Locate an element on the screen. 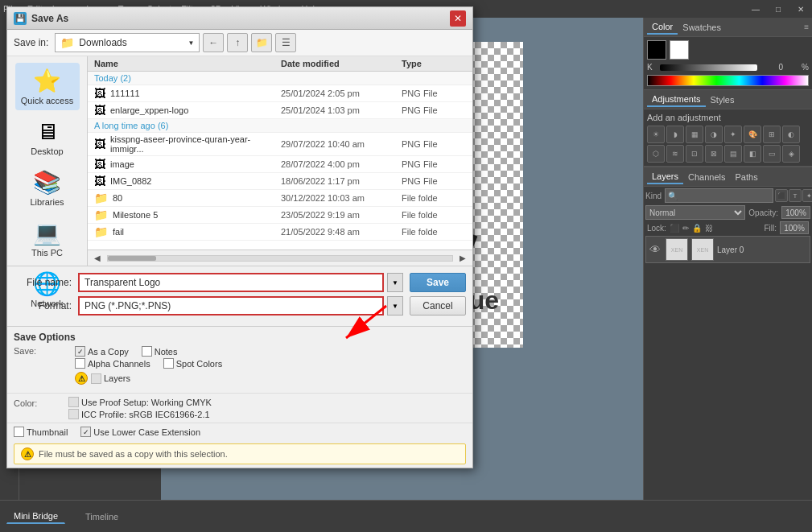 This screenshot has width=812, height=532. lock-px-icon: ⬛ is located at coordinates (674, 229).